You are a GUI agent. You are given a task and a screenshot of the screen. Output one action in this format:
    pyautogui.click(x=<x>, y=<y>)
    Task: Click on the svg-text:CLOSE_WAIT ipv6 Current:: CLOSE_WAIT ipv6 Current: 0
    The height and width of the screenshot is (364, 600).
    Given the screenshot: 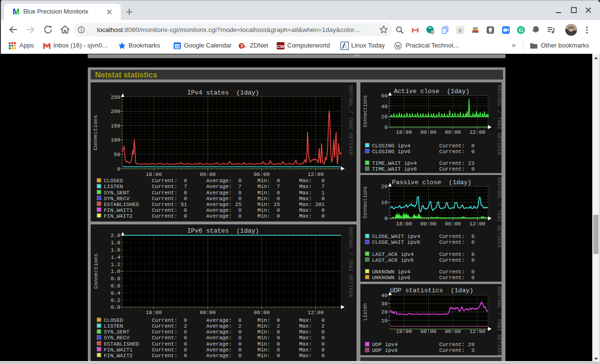 What is the action you would take?
    pyautogui.click(x=423, y=242)
    